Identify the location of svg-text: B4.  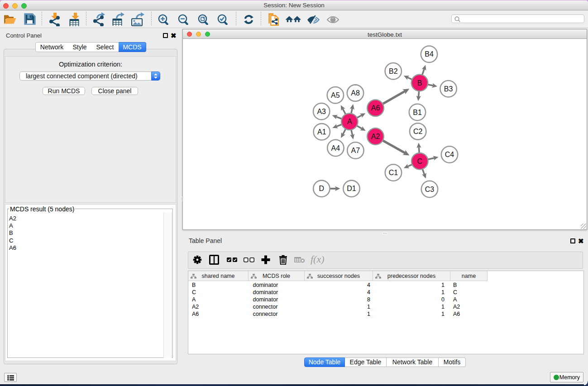
(429, 54).